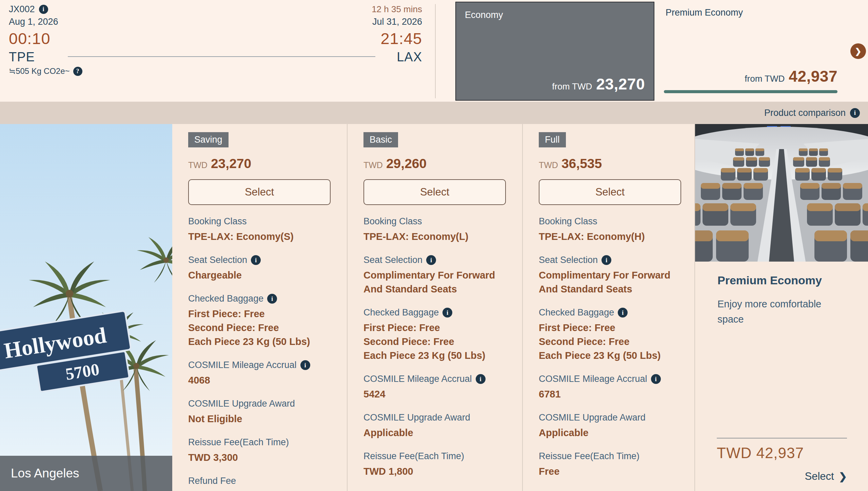 The width and height of the screenshot is (868, 491). What do you see at coordinates (208, 140) in the screenshot?
I see `fare-badge: Saving` at bounding box center [208, 140].